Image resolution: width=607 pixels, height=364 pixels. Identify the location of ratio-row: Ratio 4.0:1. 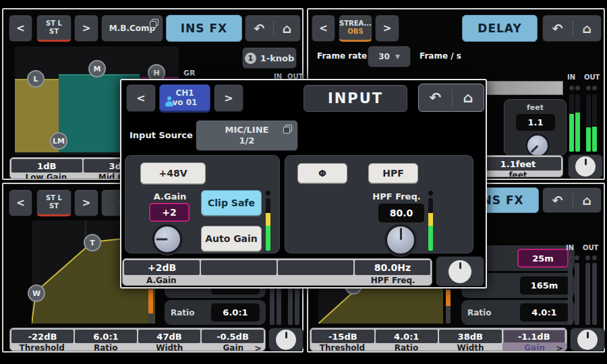
(518, 313).